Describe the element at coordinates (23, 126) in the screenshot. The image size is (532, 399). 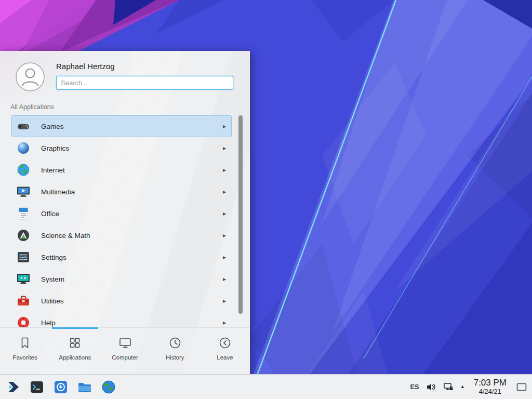
I see `games-icon` at that location.